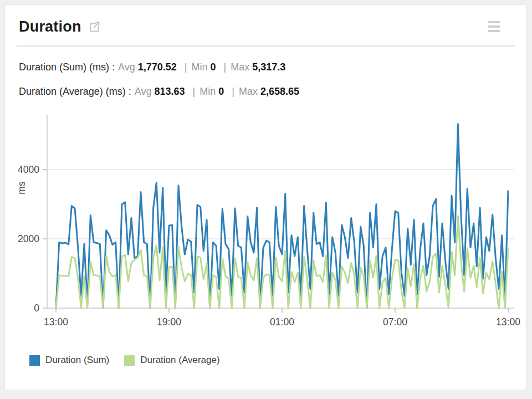  I want to click on menu-icon, so click(494, 27).